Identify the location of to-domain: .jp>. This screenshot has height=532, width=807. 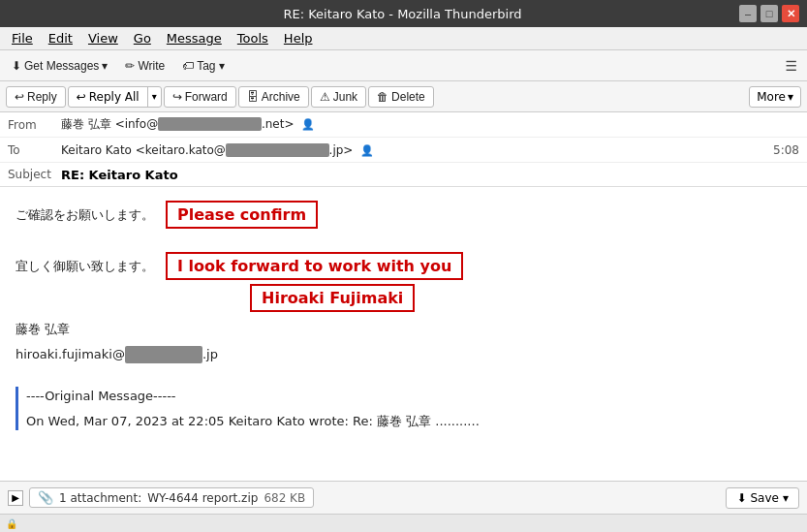
(341, 150).